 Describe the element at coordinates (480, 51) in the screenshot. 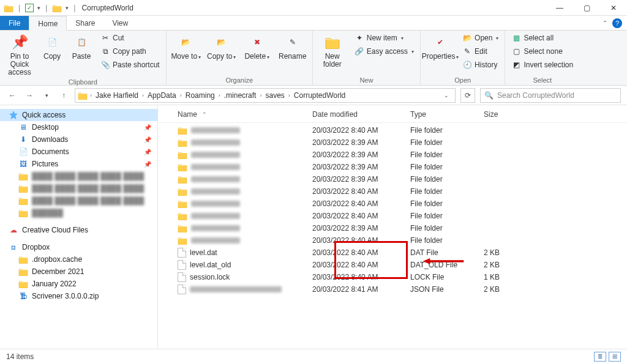

I see `edit-button: ✎Edit` at that location.